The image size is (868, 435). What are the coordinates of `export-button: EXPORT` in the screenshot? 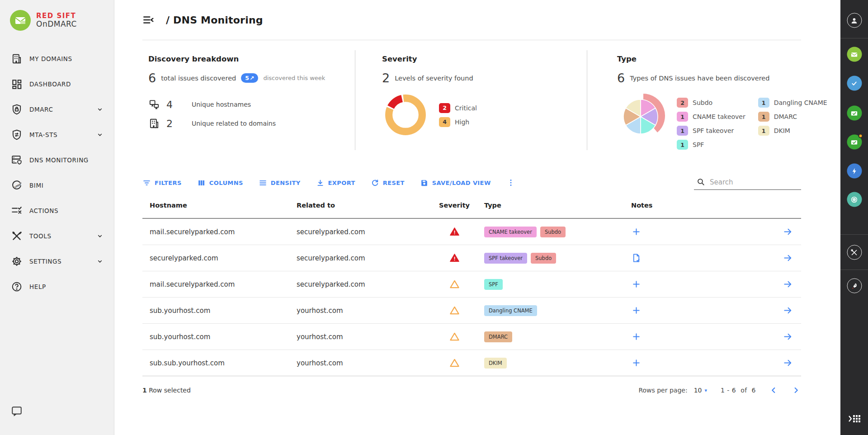 It's located at (335, 183).